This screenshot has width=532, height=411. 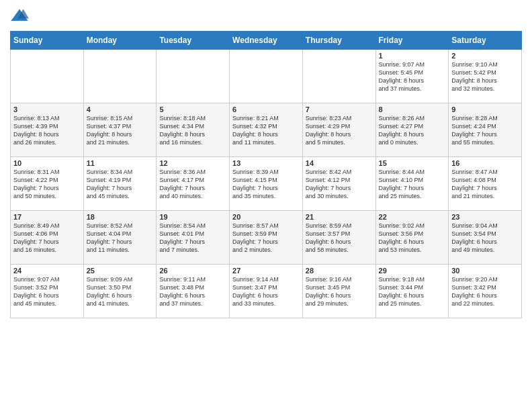 What do you see at coordinates (266, 184) in the screenshot?
I see `week-row-3: 10Sunrise: 8:31 AM Sunset: 4:22 PM Dayli…` at bounding box center [266, 184].